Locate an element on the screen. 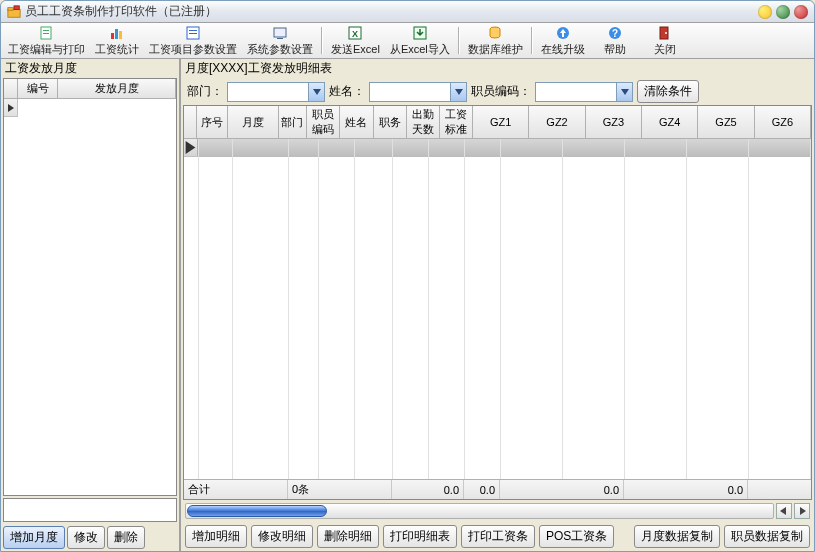 The image size is (815, 552). summary-bar: 合计0条0.00.00.00.0 is located at coordinates (498, 489).